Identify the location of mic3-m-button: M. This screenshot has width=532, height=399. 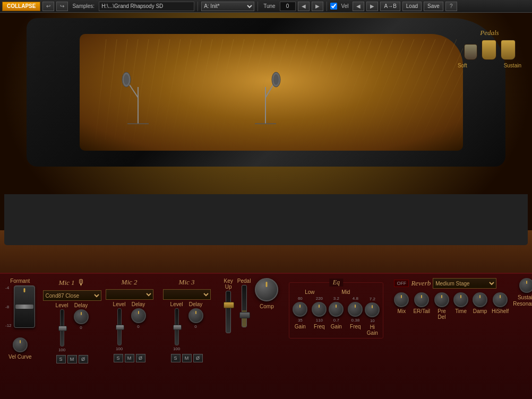
(187, 358).